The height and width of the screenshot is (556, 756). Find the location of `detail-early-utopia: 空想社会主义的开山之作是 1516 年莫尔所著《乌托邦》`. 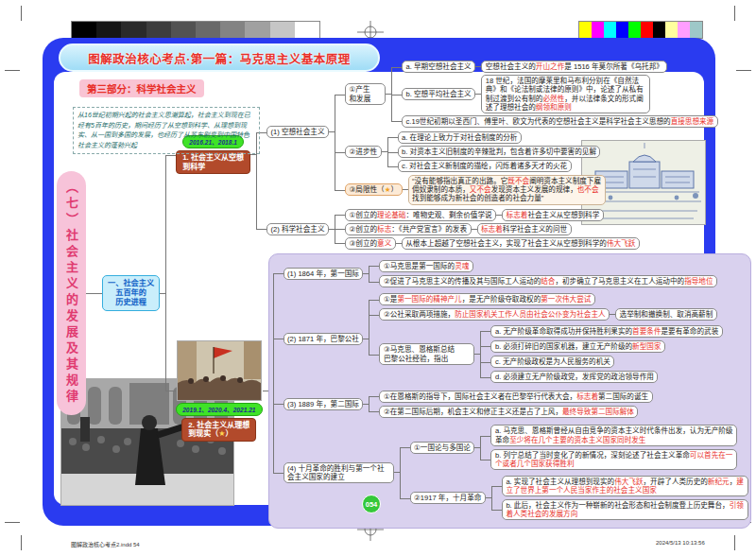

detail-early-utopia: 空想社会主义的开山之作是 1516 年莫尔所著《乌托邦》 is located at coordinates (575, 66).